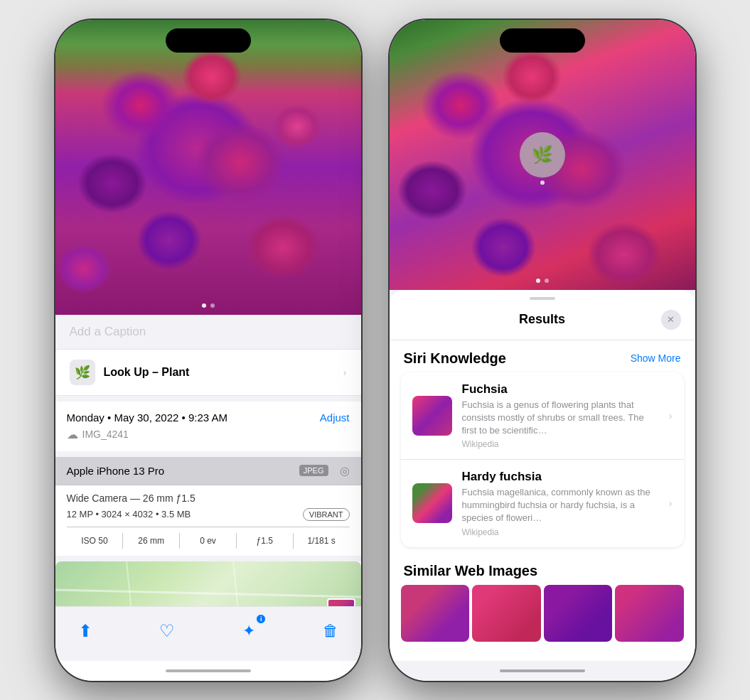 This screenshot has height=700, width=750. What do you see at coordinates (208, 634) in the screenshot?
I see `bottom-toolbar: ⬆ ♡ ✦ i 🗑` at bounding box center [208, 634].